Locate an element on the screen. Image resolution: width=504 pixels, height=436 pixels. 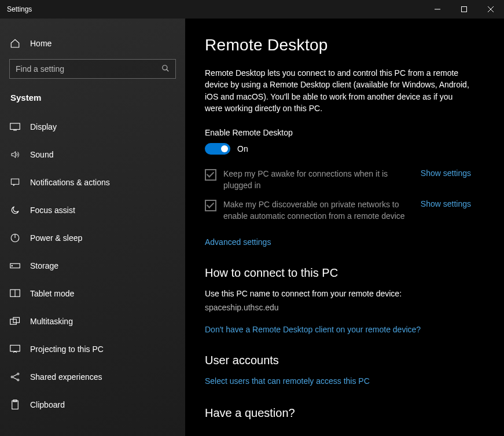
page-title: Remote Desktop is located at coordinates (345, 45).